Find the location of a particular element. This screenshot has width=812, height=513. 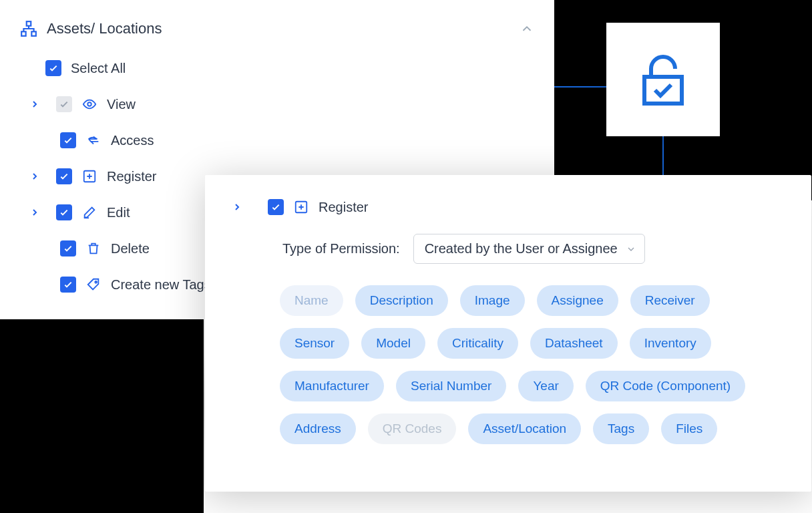

chevron-down-icon is located at coordinates (631, 249).